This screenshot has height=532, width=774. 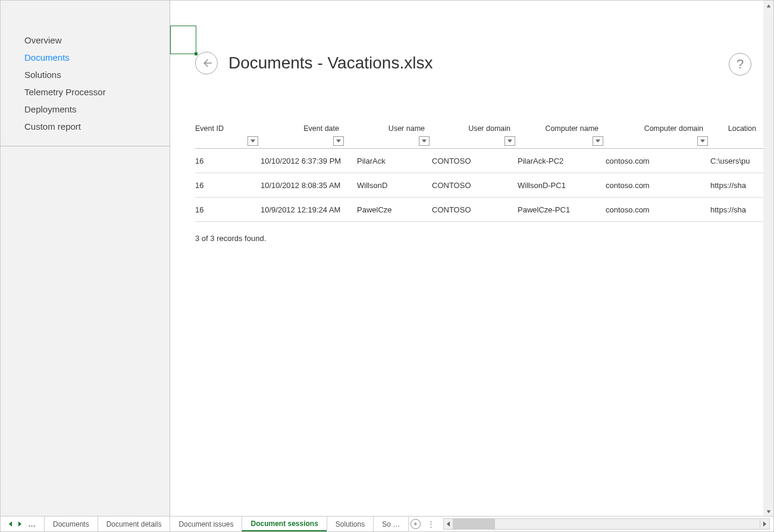 I want to click on filter-event-date, so click(x=339, y=141).